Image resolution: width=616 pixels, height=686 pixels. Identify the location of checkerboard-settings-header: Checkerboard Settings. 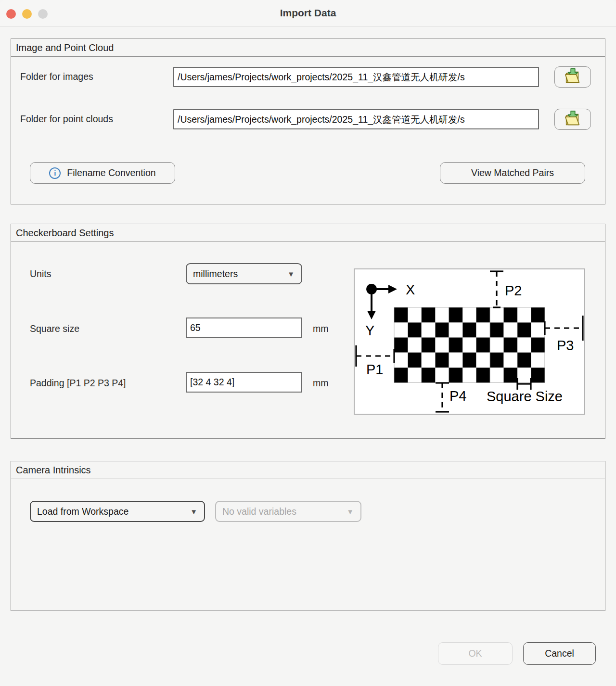
(308, 233).